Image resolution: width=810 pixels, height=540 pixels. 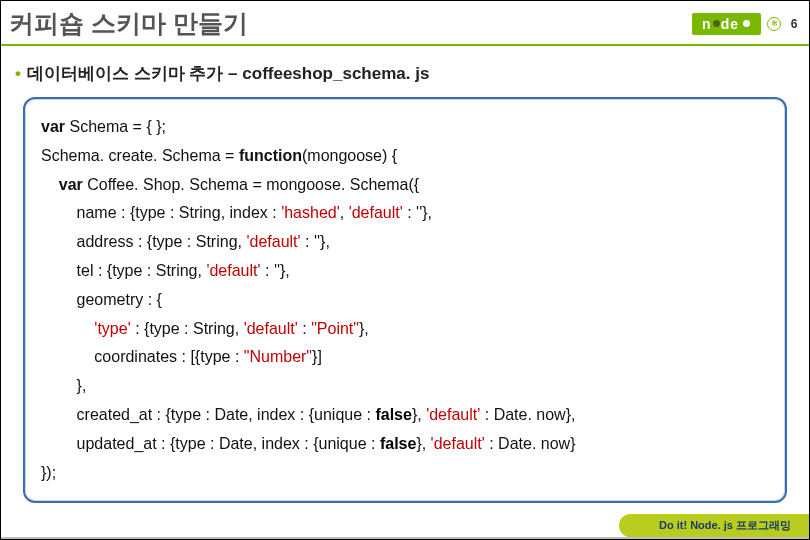 I want to click on logo-text-left: n, so click(x=707, y=24).